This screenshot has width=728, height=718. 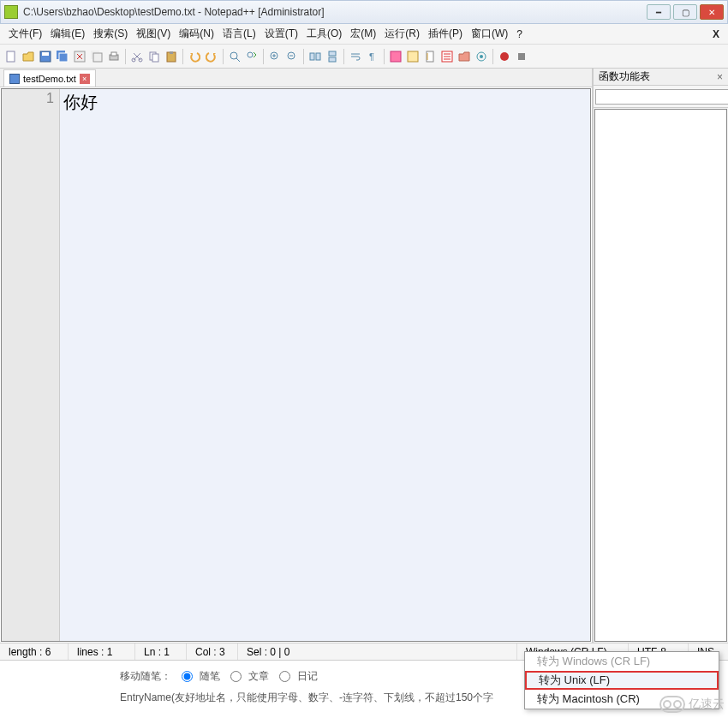 What do you see at coordinates (504, 57) in the screenshot?
I see `record-macro-icon` at bounding box center [504, 57].